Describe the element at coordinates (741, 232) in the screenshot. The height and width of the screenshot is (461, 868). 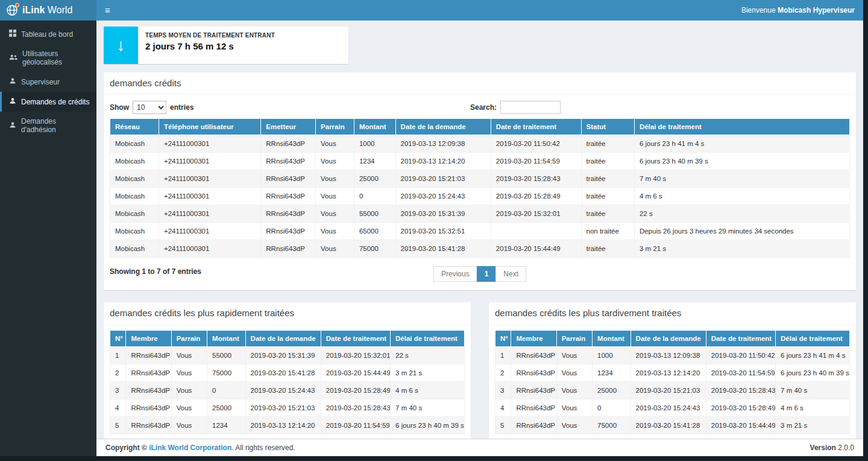
I see `table-cell: Depuis 26 jours 3 heures 29 minutes 34 s…` at that location.